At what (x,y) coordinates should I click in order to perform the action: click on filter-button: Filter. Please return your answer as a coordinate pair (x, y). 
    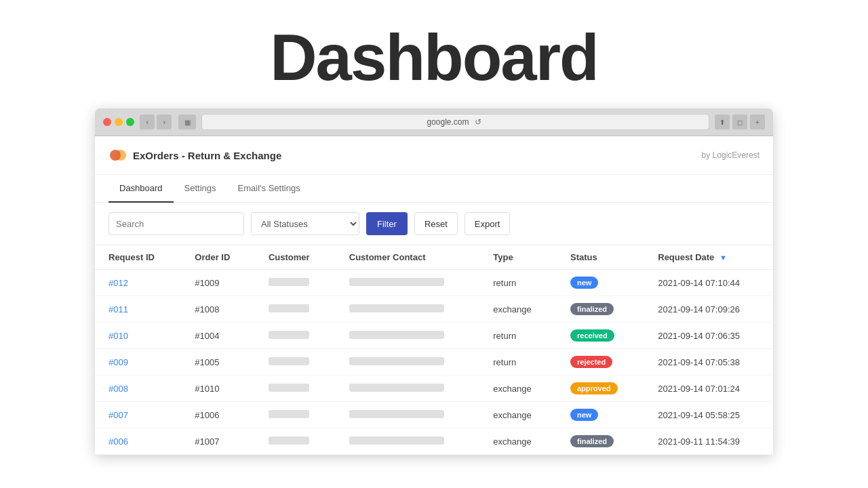
    Looking at the image, I should click on (387, 224).